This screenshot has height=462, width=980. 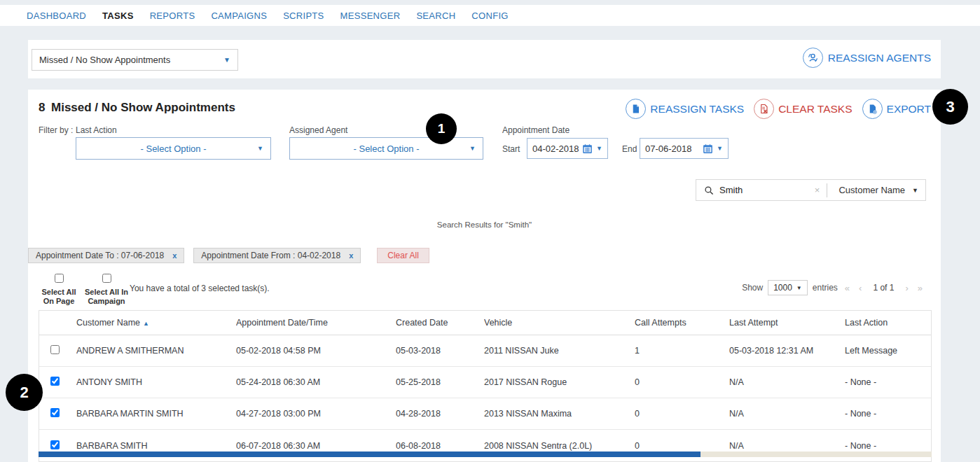 What do you see at coordinates (106, 255) in the screenshot?
I see `filter-chip-date-to: Appointment Date To : 07-06-2018 x` at bounding box center [106, 255].